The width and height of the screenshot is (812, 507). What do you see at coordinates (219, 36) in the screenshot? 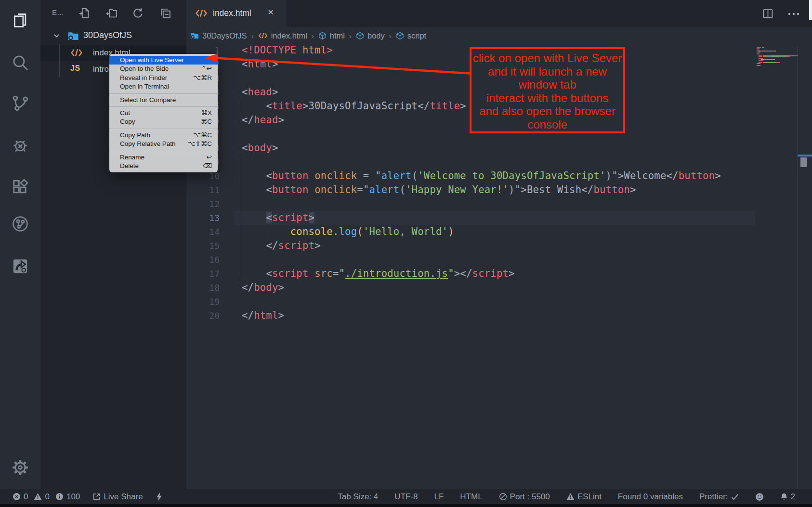
I see `breadcrumb-item-30DaysOfJS: 30DaysOfJS` at bounding box center [219, 36].